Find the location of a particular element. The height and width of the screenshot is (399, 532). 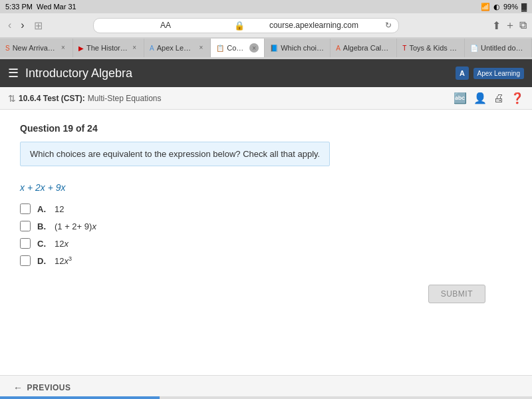

battery-display: 99% is located at coordinates (511, 7).